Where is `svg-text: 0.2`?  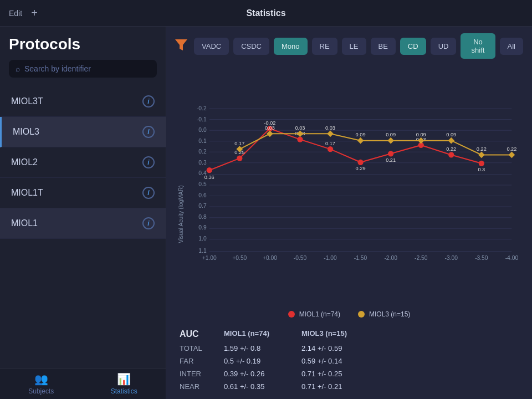
svg-text: 0.2 is located at coordinates (203, 152).